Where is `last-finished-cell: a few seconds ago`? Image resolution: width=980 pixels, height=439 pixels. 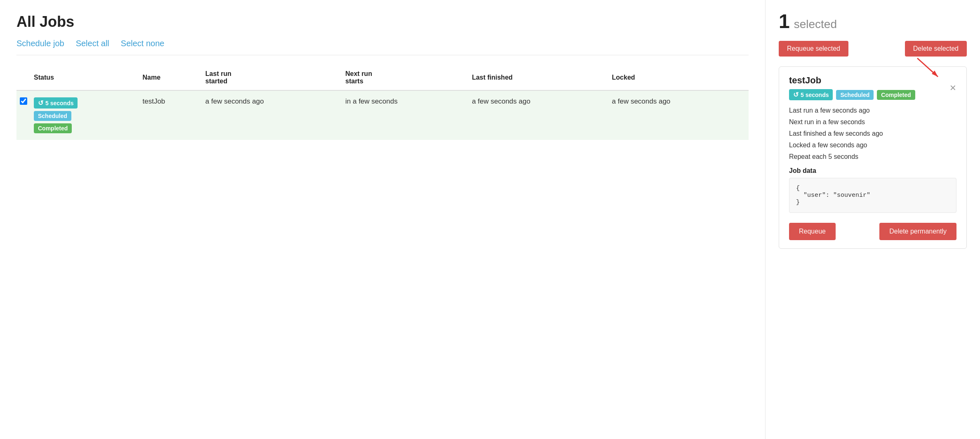 last-finished-cell: a few seconds ago is located at coordinates (539, 115).